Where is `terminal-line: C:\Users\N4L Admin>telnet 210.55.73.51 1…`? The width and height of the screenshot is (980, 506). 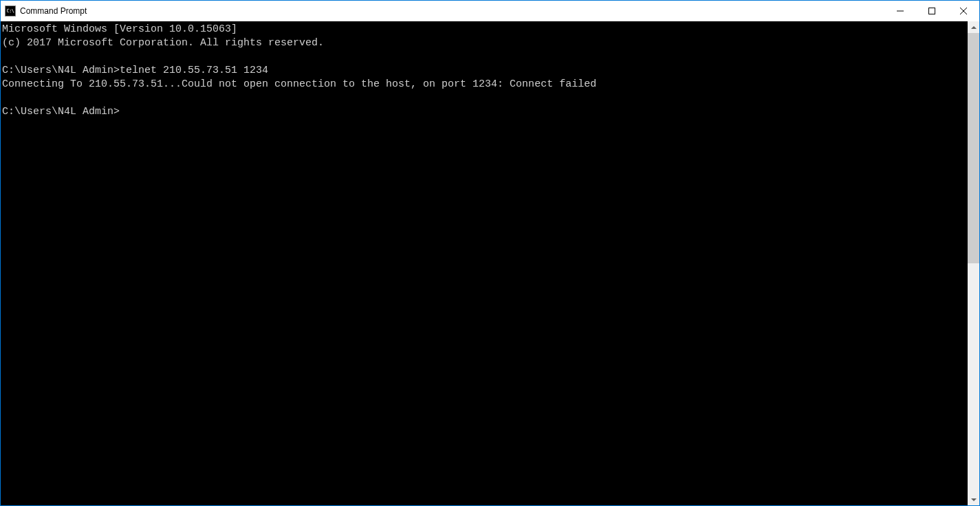 terminal-line: C:\Users\N4L Admin>telnet 210.55.73.51 1… is located at coordinates (485, 71).